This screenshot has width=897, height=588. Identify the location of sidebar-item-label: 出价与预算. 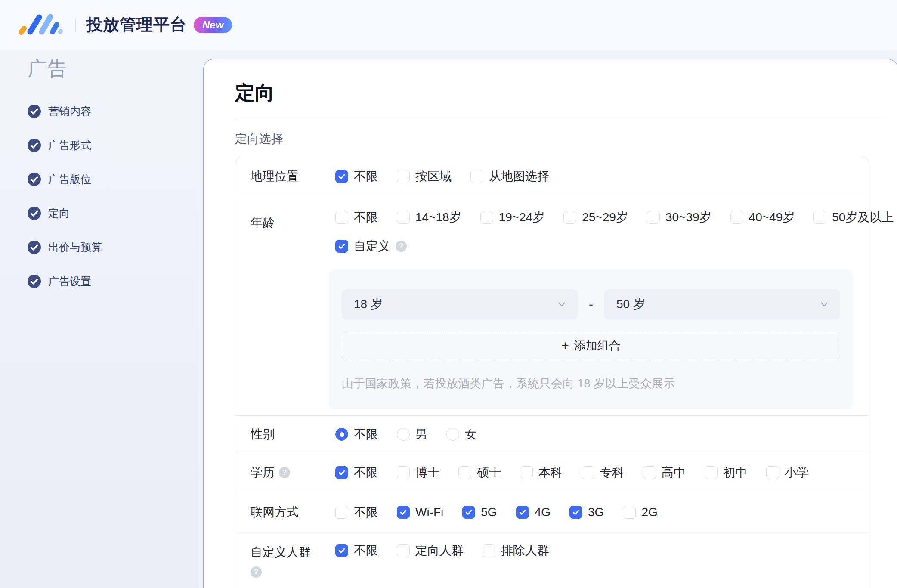
(75, 247).